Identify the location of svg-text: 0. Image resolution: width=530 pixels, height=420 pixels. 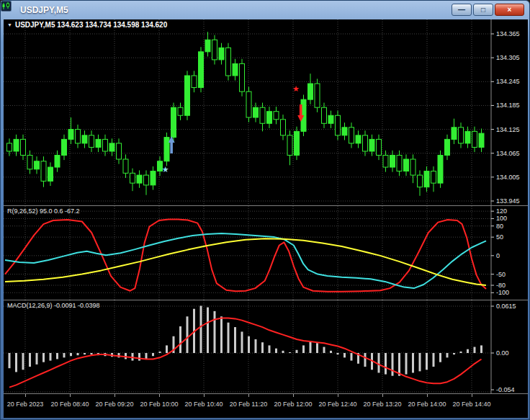
(498, 256).